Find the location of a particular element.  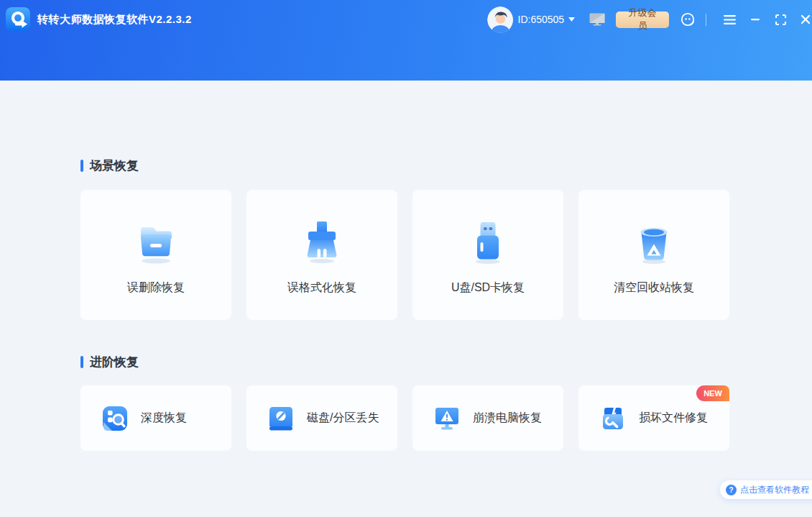

section-title: 场景恢复 is located at coordinates (114, 165).